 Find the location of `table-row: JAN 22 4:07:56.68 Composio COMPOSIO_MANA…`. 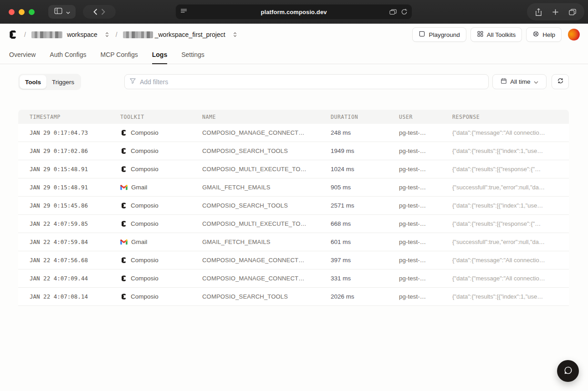

table-row: JAN 22 4:07:56.68 Composio COMPOSIO_MANA… is located at coordinates (293, 260).